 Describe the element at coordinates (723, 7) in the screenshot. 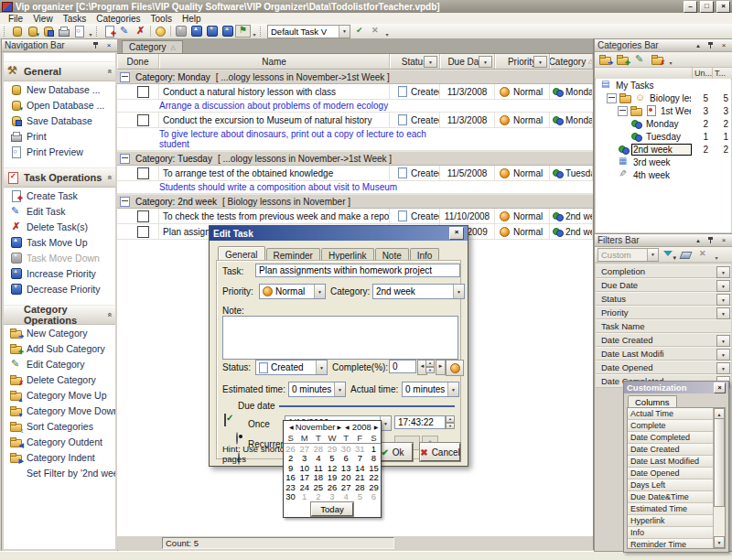

I see `close-button: ×` at that location.